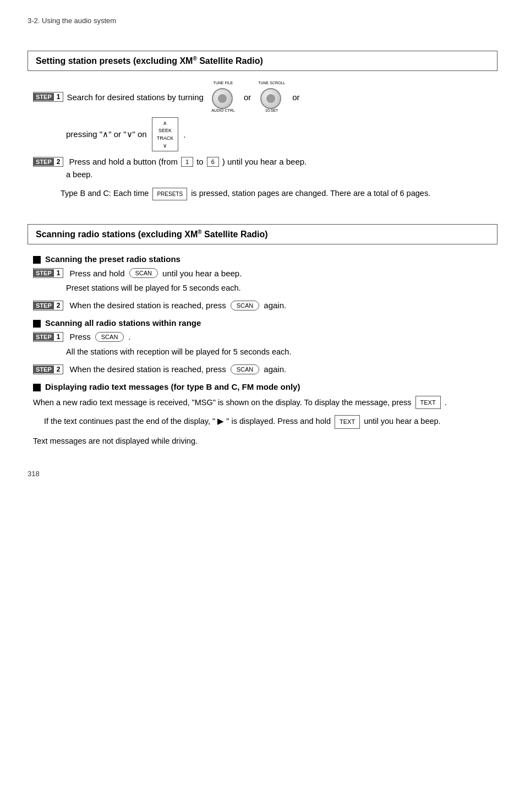  I want to click on step2-sub: a beep., so click(279, 175).